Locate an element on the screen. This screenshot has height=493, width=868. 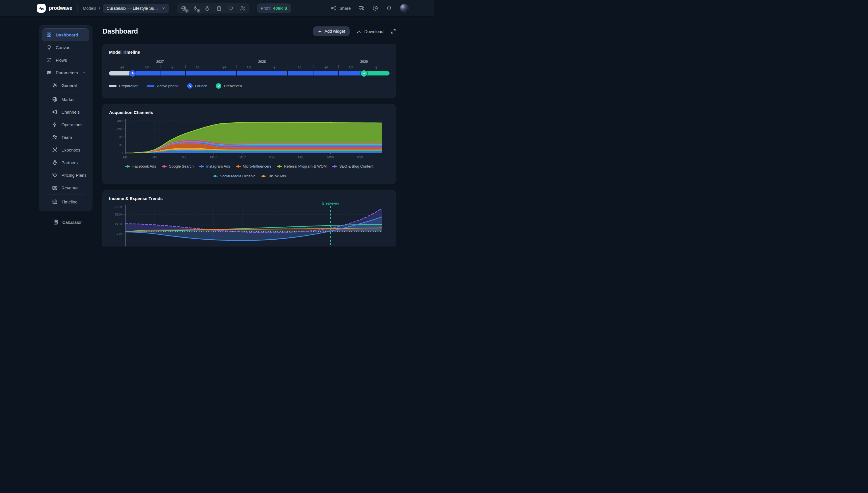
timeline-marker-breakeven is located at coordinates (364, 73).